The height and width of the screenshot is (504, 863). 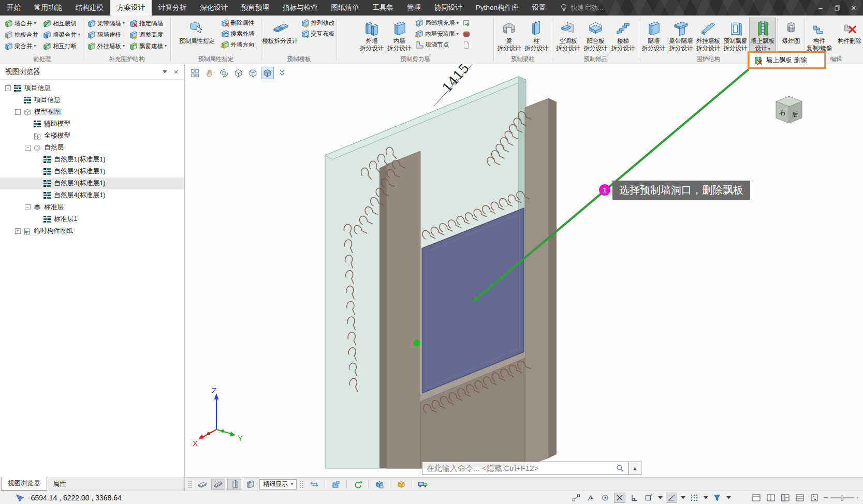 I want to click on tree-item-临时构件图纸: +临时构件图纸, so click(x=92, y=231).